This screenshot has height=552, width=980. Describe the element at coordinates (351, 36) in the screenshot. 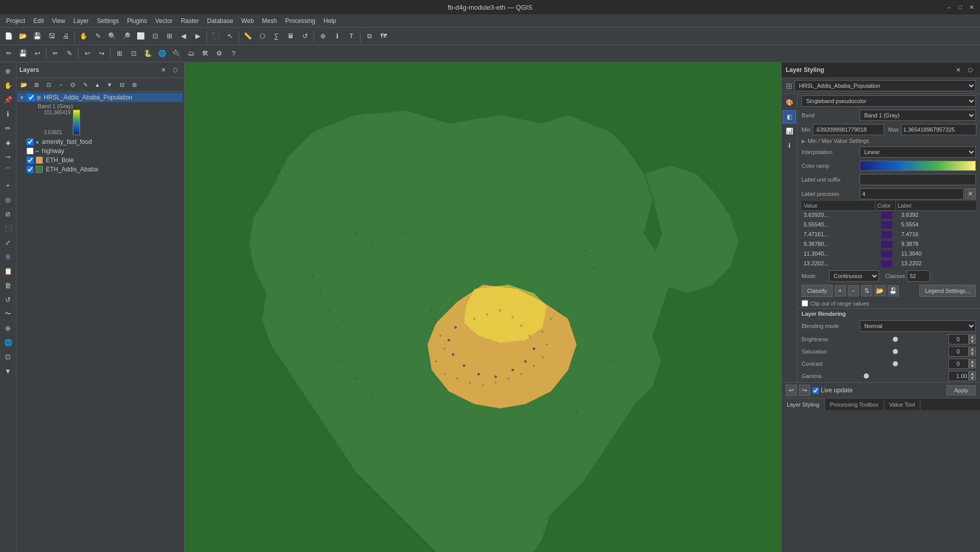

I see `text-anno-btn: T` at that location.